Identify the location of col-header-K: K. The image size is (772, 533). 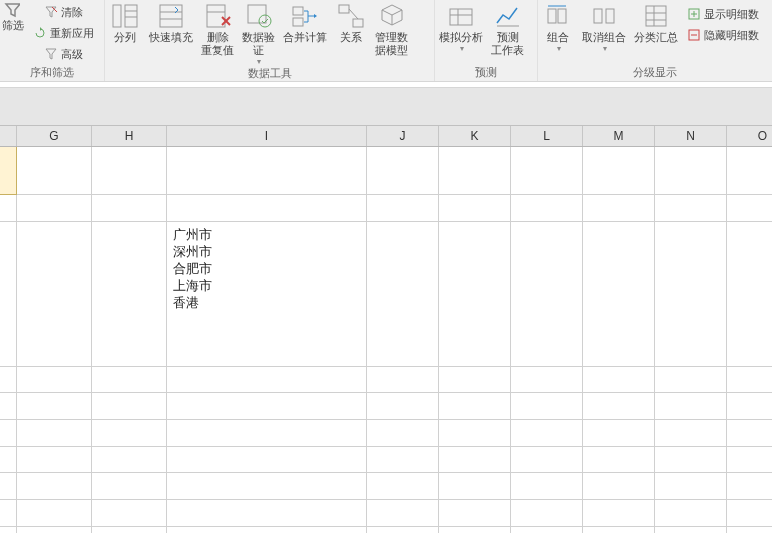
(475, 136).